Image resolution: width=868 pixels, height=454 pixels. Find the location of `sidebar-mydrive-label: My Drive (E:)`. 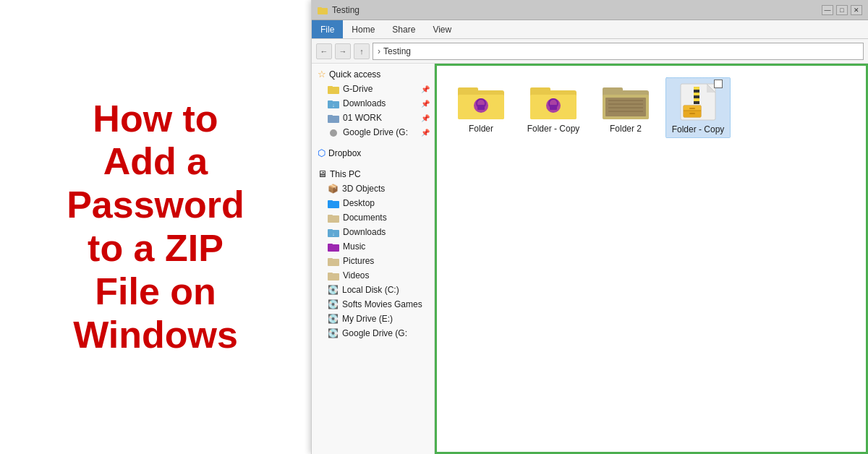

sidebar-mydrive-label: My Drive (E:) is located at coordinates (367, 319).